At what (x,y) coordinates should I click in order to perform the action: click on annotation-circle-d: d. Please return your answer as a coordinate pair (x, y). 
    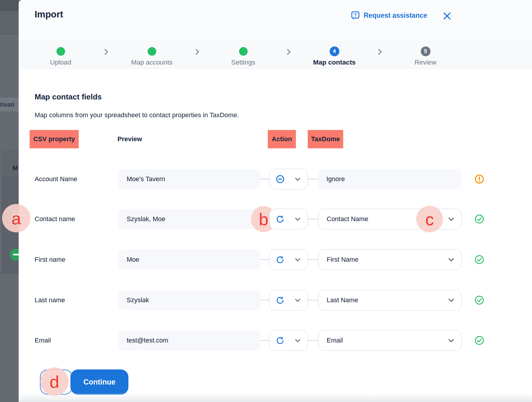
    Looking at the image, I should click on (54, 382).